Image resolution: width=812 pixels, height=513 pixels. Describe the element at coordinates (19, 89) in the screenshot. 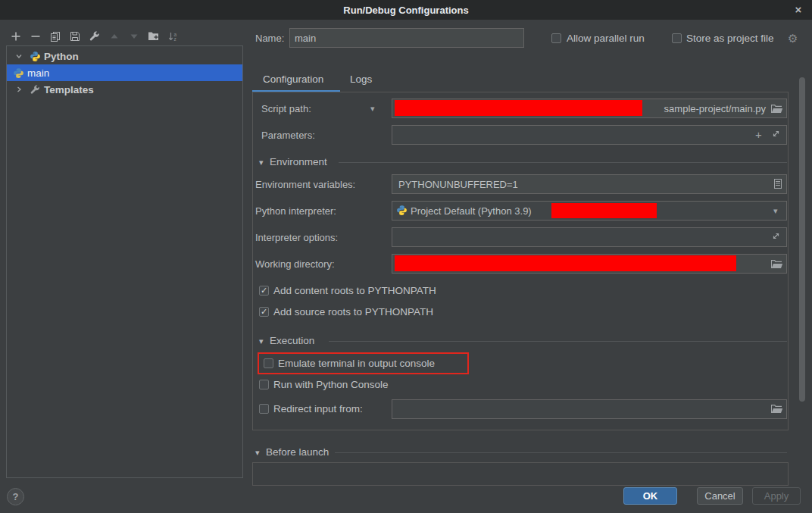

I see `chevron-right-icon` at that location.